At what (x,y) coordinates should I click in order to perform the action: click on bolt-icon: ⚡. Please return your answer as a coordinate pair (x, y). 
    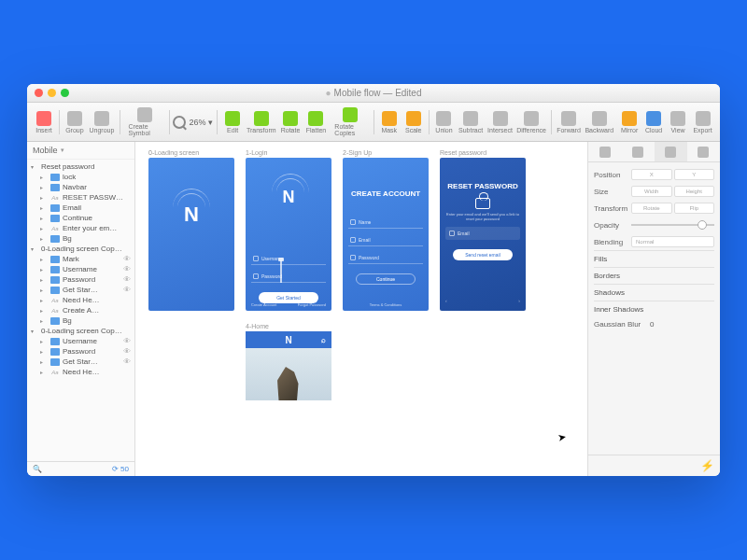
    Looking at the image, I should click on (708, 466).